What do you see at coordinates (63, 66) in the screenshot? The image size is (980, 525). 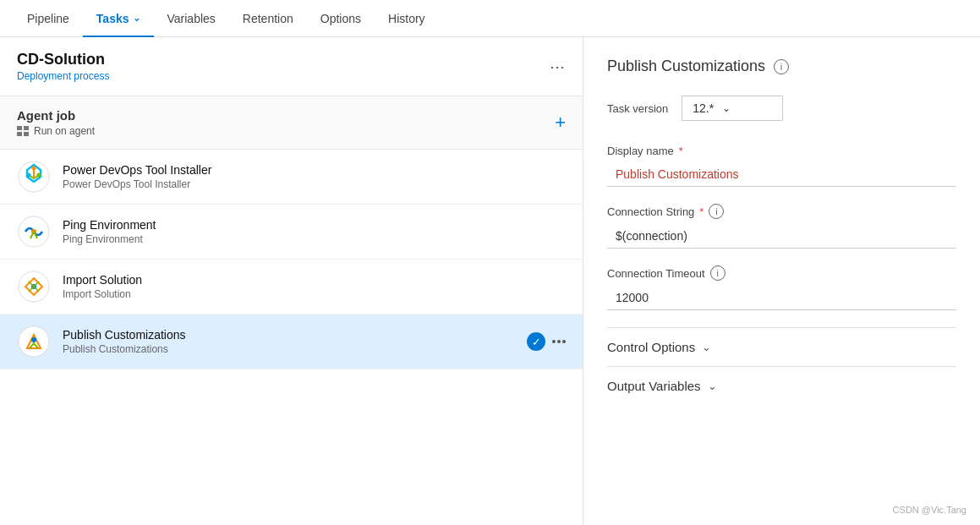 I see `cd-header-info: CD-Solution Deployment process` at bounding box center [63, 66].